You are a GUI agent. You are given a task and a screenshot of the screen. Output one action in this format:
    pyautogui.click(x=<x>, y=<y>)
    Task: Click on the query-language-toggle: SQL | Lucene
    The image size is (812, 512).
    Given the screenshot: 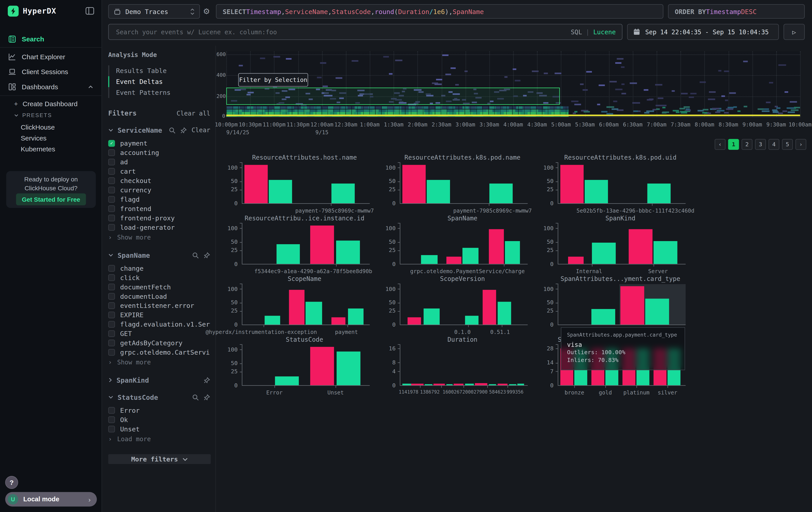 What is the action you would take?
    pyautogui.click(x=593, y=32)
    